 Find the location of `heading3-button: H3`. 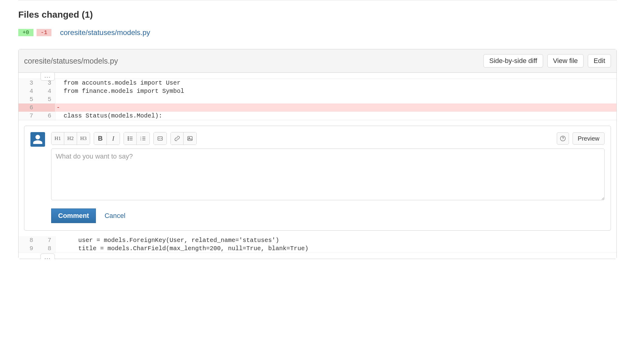

heading3-button: H3 is located at coordinates (83, 138).